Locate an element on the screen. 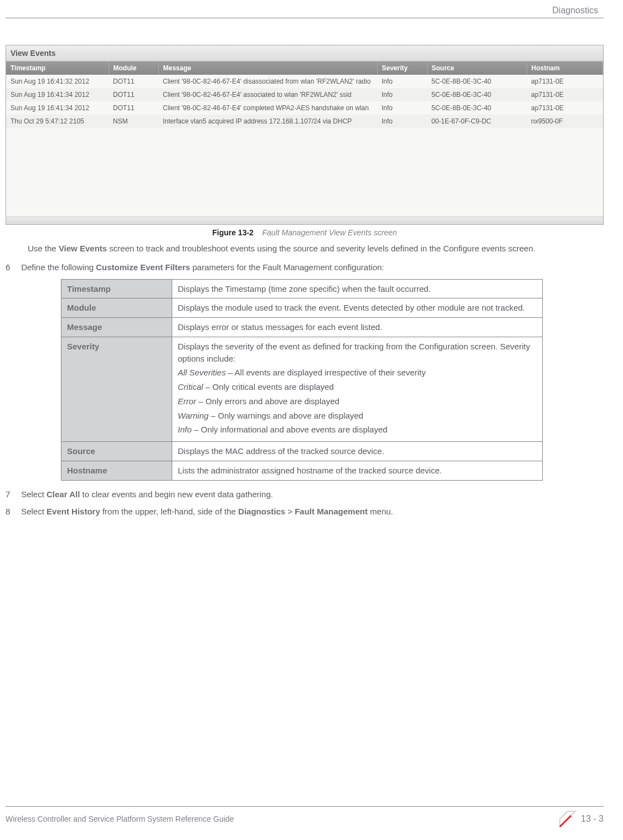 Image resolution: width=623 pixels, height=840 pixels. event-history-label: Event History is located at coordinates (73, 512).